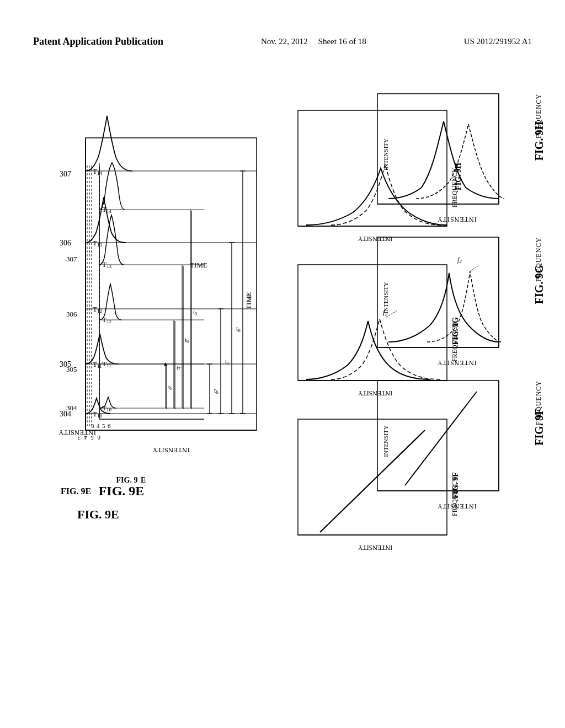 Image resolution: width=565 pixels, height=728 pixels. I want to click on svg-text: t8, so click(186, 340).